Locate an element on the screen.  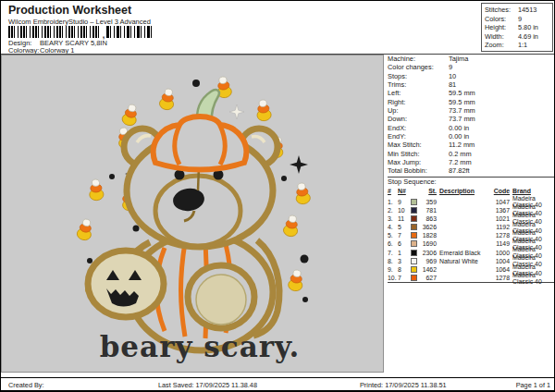
cell-description: Emerald Black is located at coordinates (463, 253).